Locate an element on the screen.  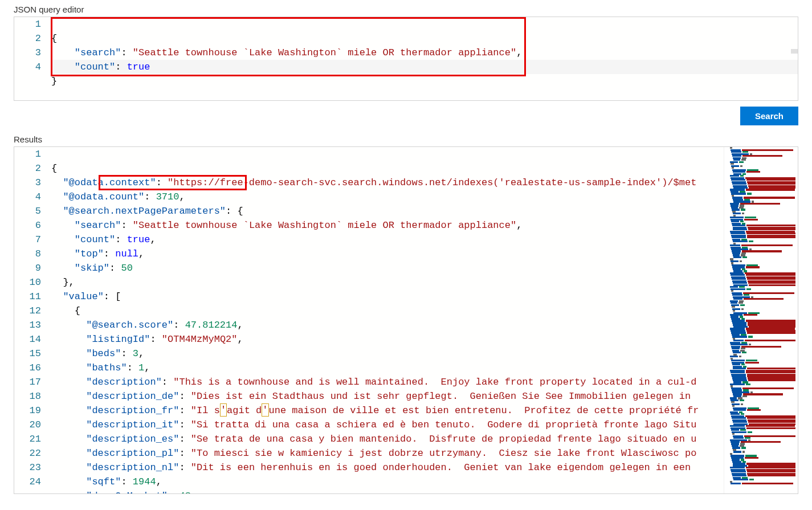
search-button: Search is located at coordinates (769, 116).